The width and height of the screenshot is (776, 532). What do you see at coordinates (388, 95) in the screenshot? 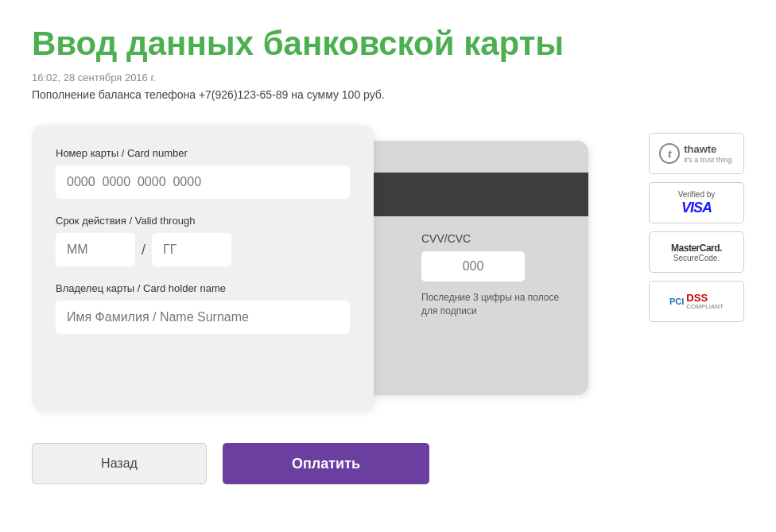
I see `description: Пополнение баланса телефона +7(926)123-6…` at bounding box center [388, 95].